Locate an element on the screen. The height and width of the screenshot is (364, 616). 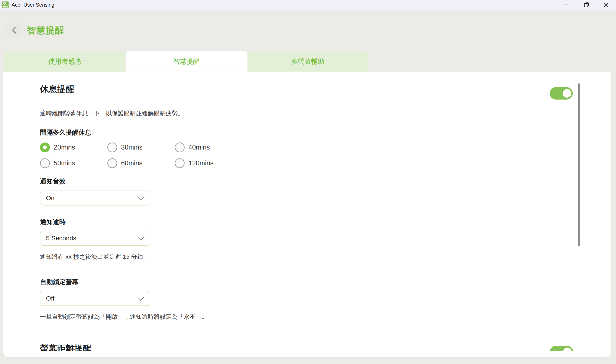
close-icon is located at coordinates (606, 5).